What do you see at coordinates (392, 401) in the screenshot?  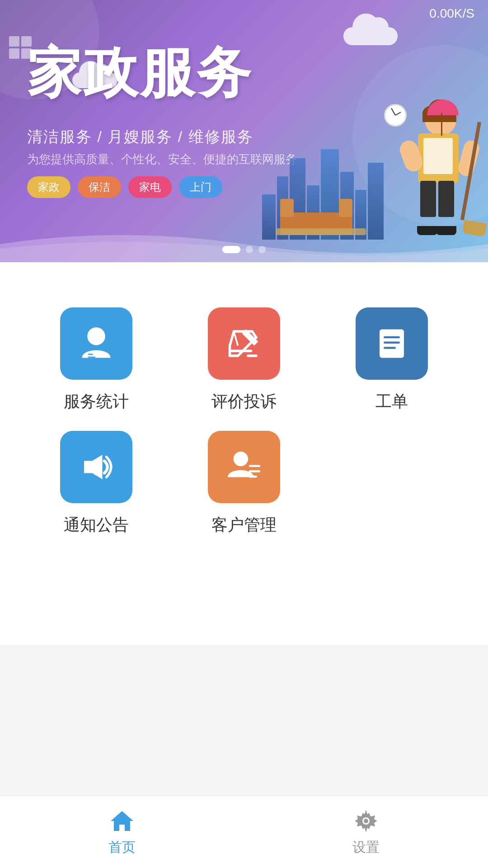 I see `work-order-label: 工单` at bounding box center [392, 401].